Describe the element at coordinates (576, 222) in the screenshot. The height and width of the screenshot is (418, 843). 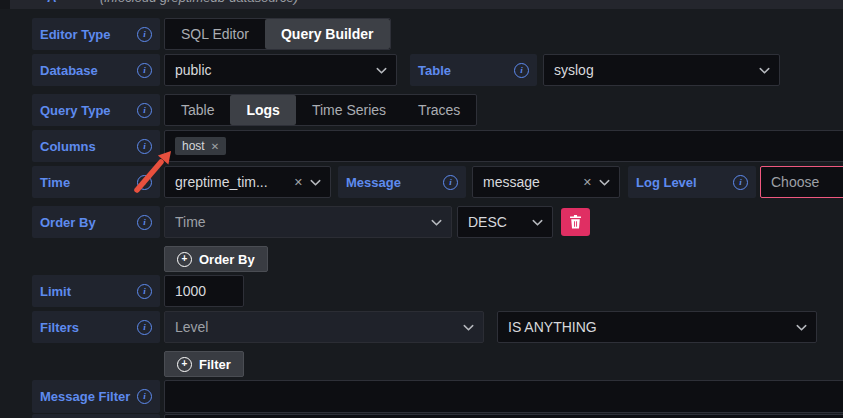
I see `trash-icon` at that location.